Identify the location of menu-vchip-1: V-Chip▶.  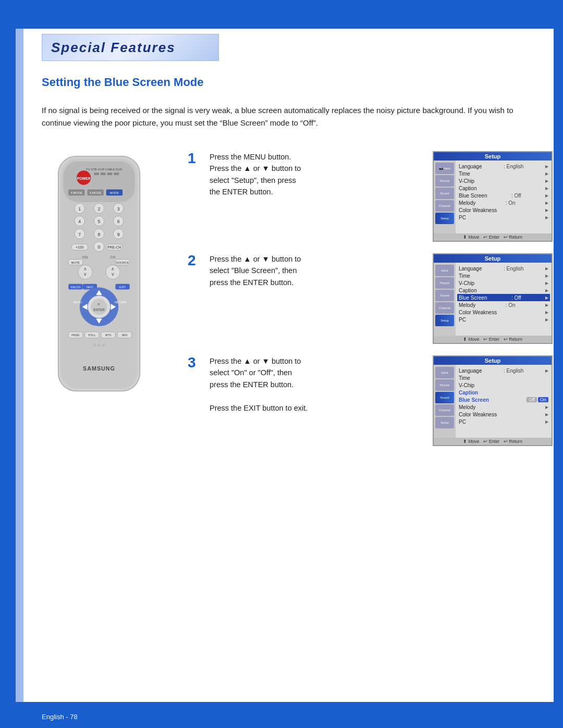
(504, 181).